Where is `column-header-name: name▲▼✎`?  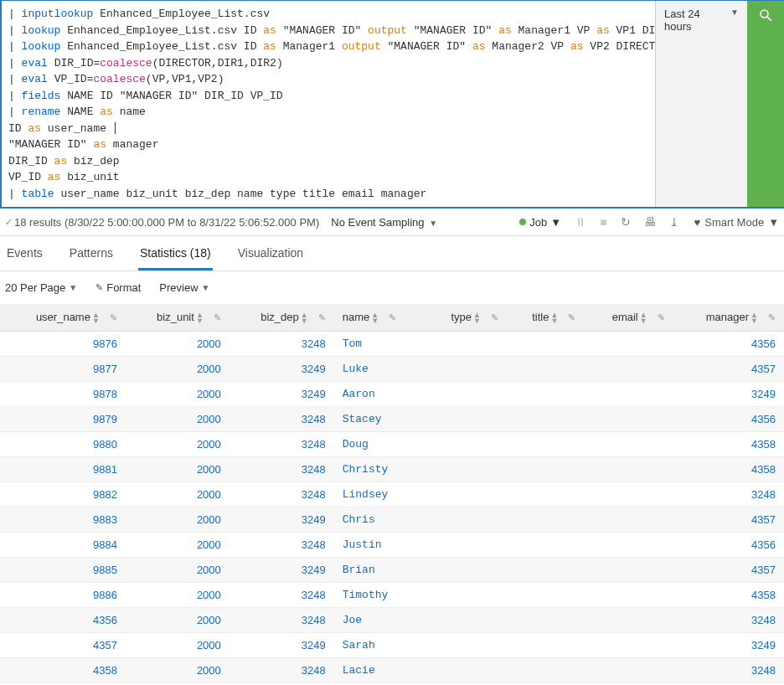 column-header-name: name▲▼✎ is located at coordinates (379, 317).